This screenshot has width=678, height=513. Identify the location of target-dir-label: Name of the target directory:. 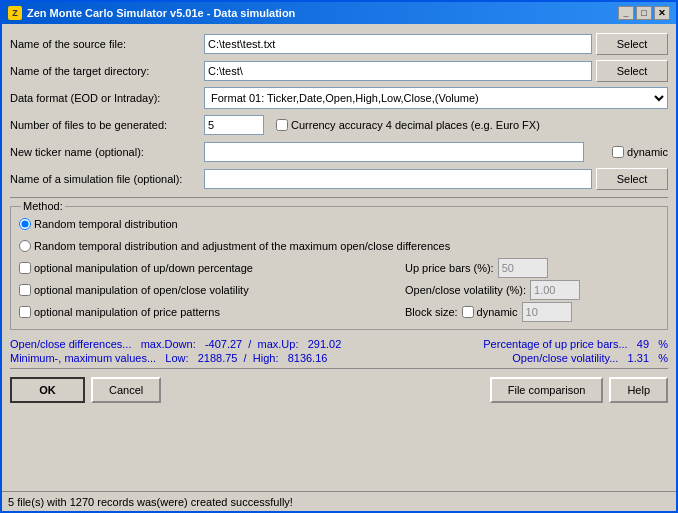
(105, 71).